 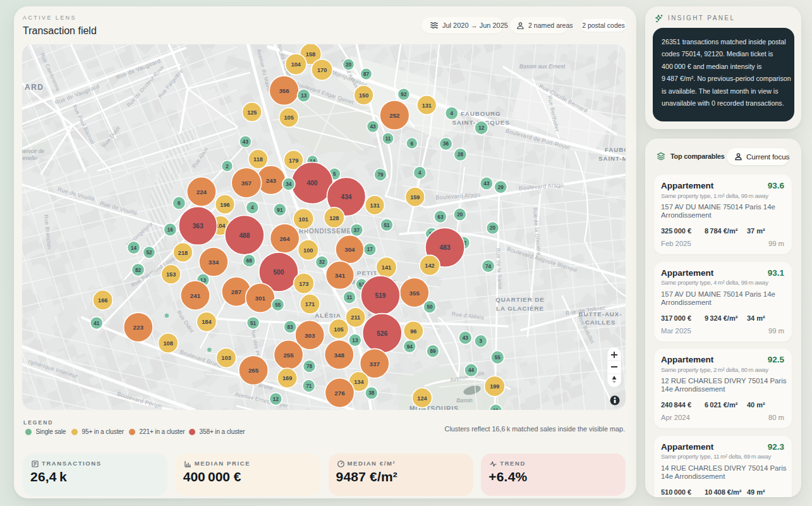 What do you see at coordinates (30, 158) in the screenshot?
I see `svg-text: renelle` at bounding box center [30, 158].